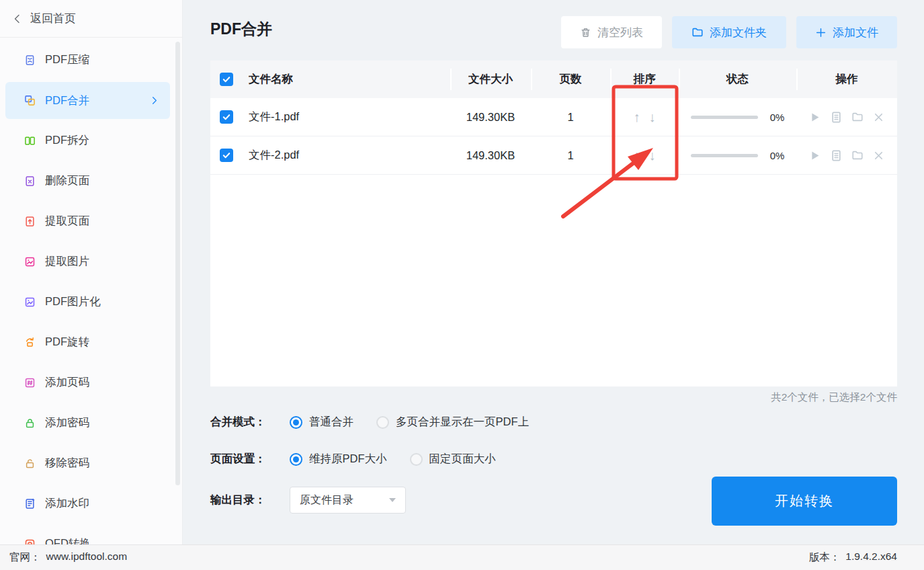 This screenshot has height=570, width=924. I want to click on sidebar-item-label: PDF拆分, so click(67, 140).